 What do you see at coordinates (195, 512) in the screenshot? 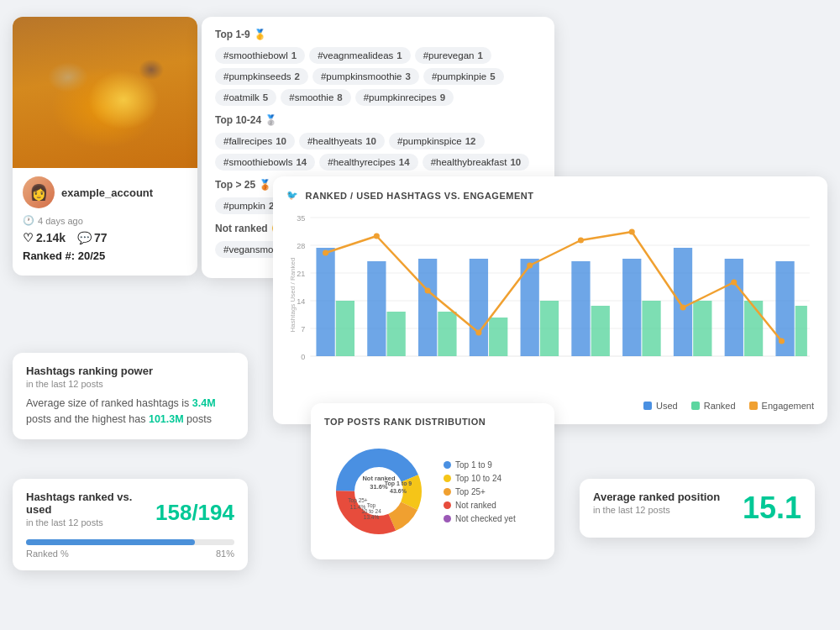
I see `ranked-value: 158/194` at bounding box center [195, 512].